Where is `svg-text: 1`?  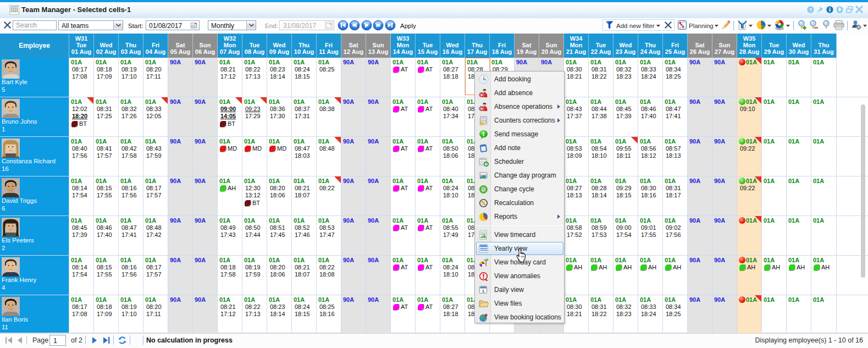 svg-text: 1 is located at coordinates (484, 291).